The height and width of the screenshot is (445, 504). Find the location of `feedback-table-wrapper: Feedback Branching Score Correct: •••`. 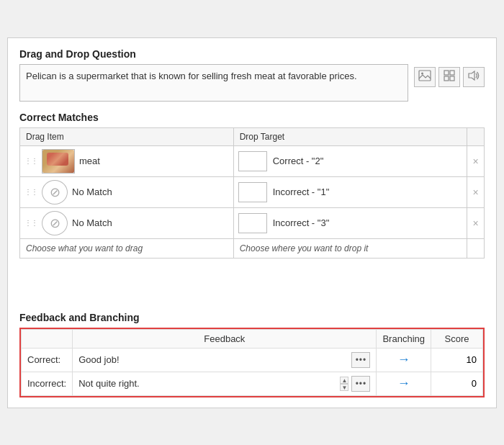

feedback-table-wrapper: Feedback Branching Score Correct: ••• is located at coordinates (252, 363).